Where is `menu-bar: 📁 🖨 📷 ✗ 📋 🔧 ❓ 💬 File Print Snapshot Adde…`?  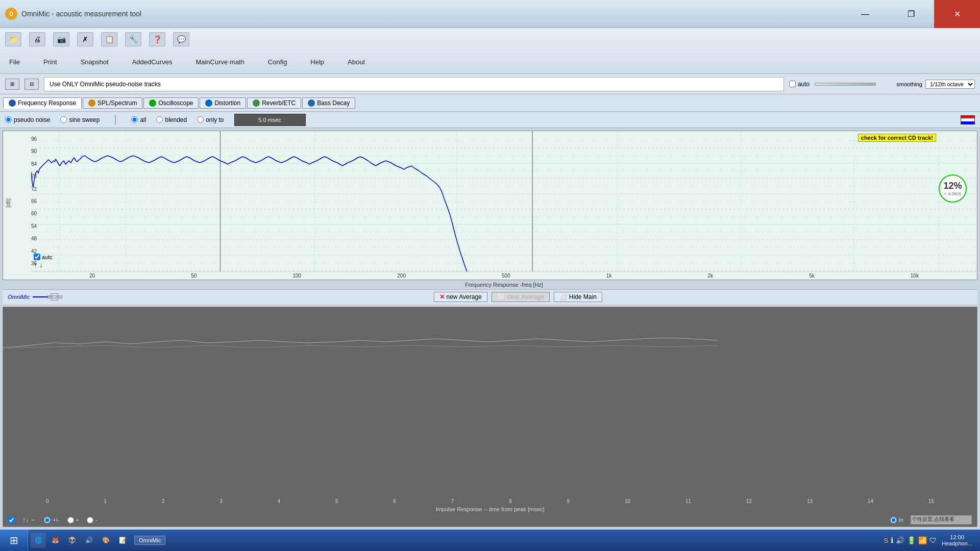
menu-bar: 📁 🖨 📷 ✗ 📋 🔧 ❓ 💬 File Print Snapshot Adde… is located at coordinates (490, 51).